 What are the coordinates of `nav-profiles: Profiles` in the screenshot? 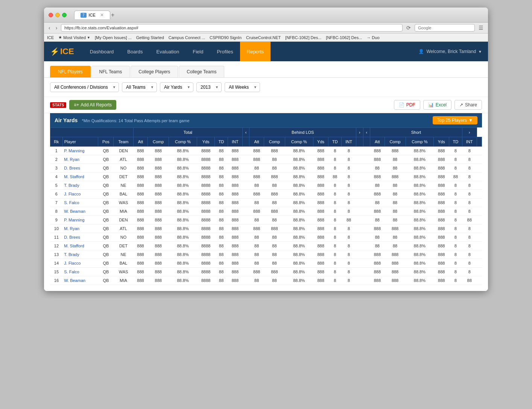 It's located at (225, 52).